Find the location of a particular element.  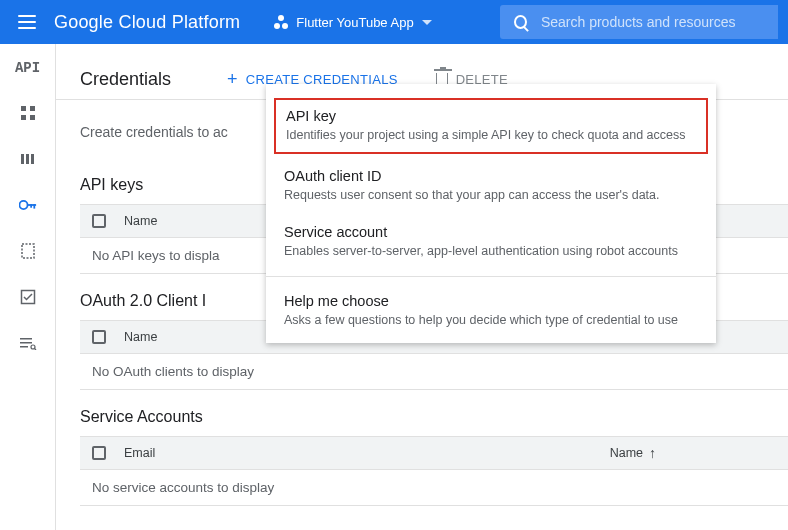

menu-item-desc: Enables server-to-server, app-level auth… is located at coordinates (491, 251).